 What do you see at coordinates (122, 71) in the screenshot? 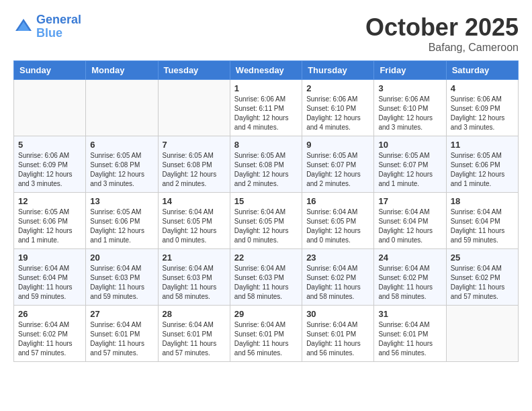
I see `weekday-header-monday: Monday` at bounding box center [122, 71].